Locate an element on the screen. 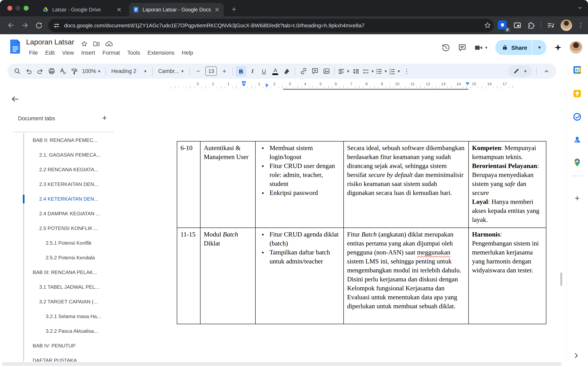  redo-icon is located at coordinates (40, 71).